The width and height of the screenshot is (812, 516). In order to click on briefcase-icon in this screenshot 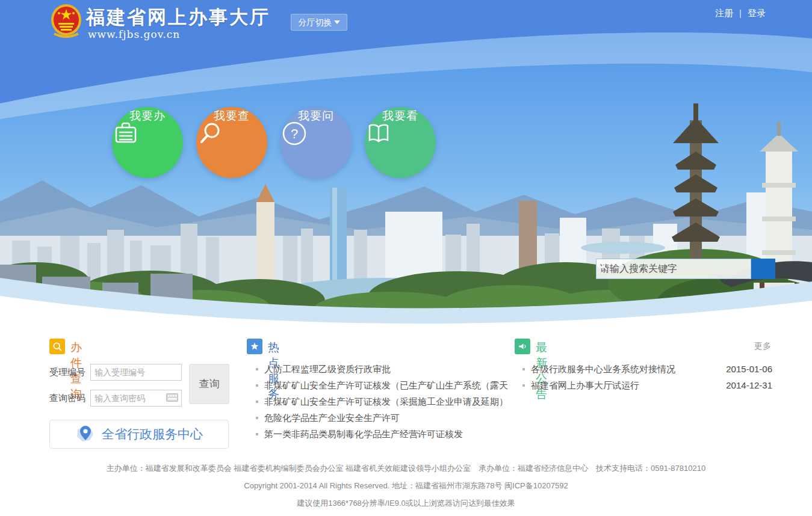, I will do `click(126, 134)`.